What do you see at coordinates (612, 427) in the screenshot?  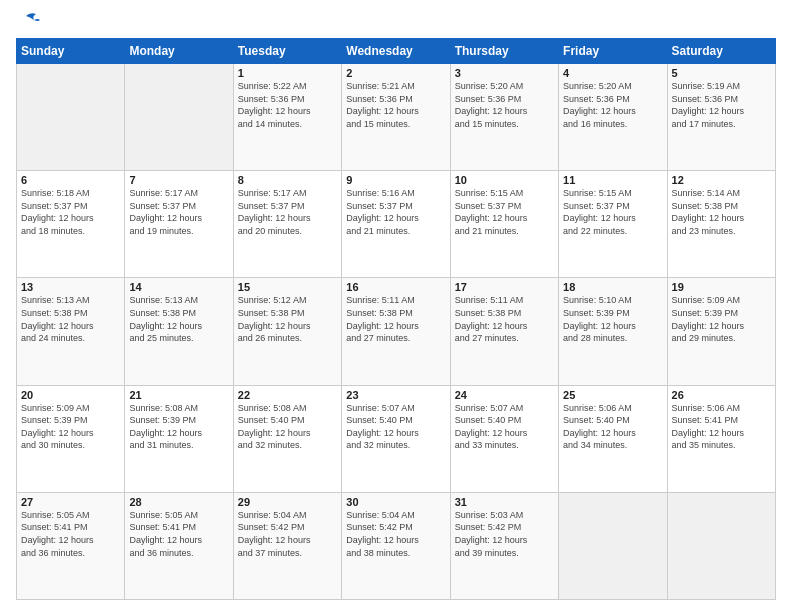 I see `cell-info: Sunrise: 5:06 AMSunset: 5:40 PMDaylight:…` at bounding box center [612, 427].